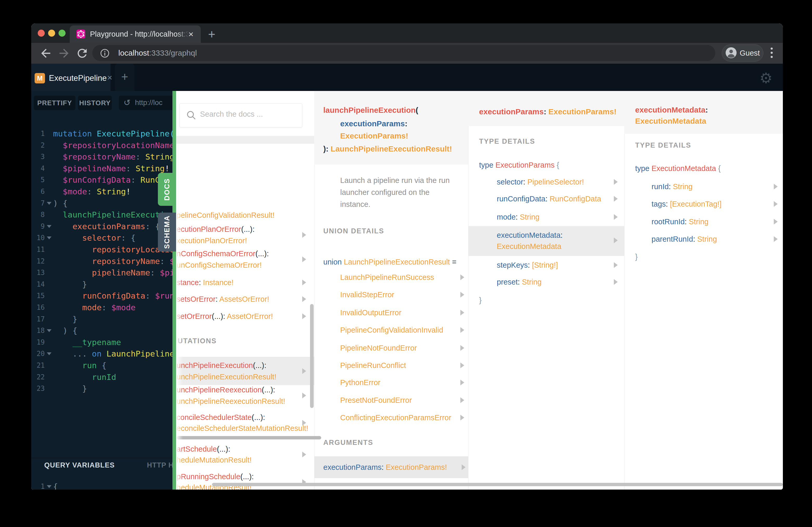  Describe the element at coordinates (52, 33) in the screenshot. I see `minimize-window-button` at that location.